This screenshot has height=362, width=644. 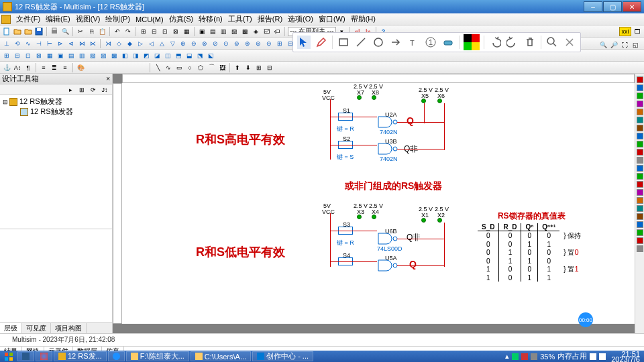 I want to click on tb-g: ▤, so click(x=213, y=32).